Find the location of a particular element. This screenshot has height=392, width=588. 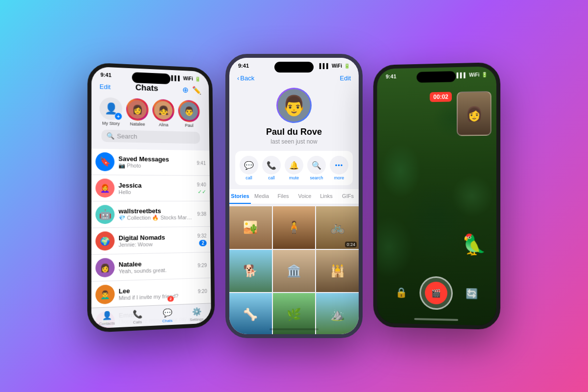

tab-media: Media is located at coordinates (262, 196).